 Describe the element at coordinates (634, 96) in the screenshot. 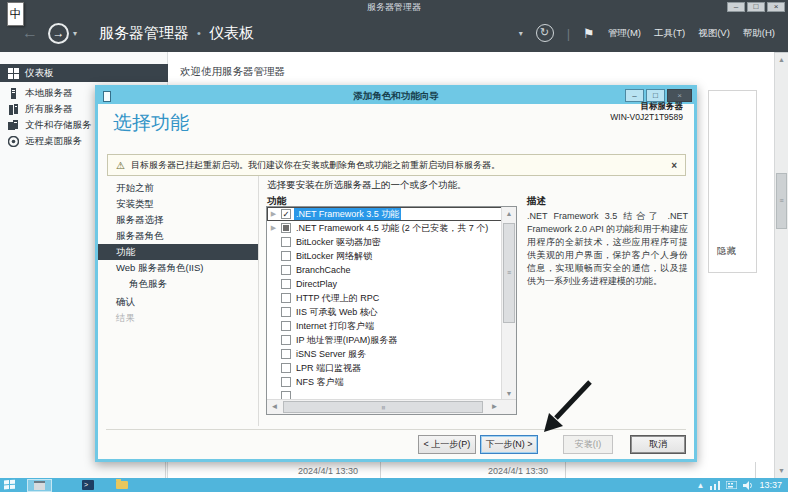

I see `dialog-minimize-icon: –` at that location.